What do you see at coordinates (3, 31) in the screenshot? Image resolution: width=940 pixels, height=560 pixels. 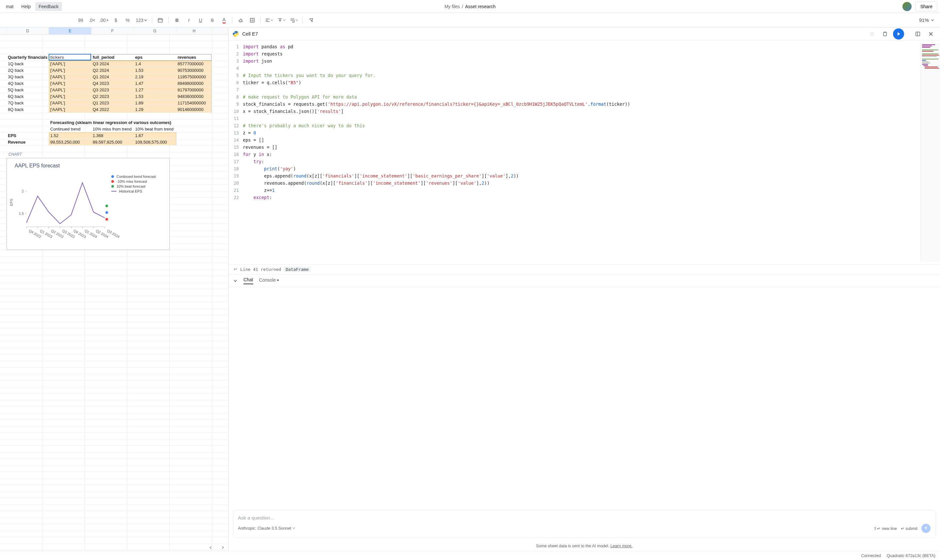 I see `corner-cell` at bounding box center [3, 31].